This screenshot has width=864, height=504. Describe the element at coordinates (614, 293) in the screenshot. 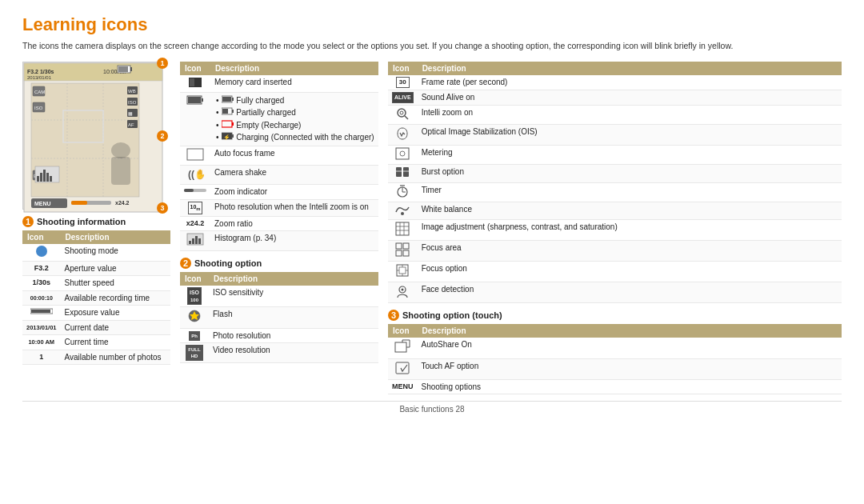

I see `table-row: Face detection` at that location.